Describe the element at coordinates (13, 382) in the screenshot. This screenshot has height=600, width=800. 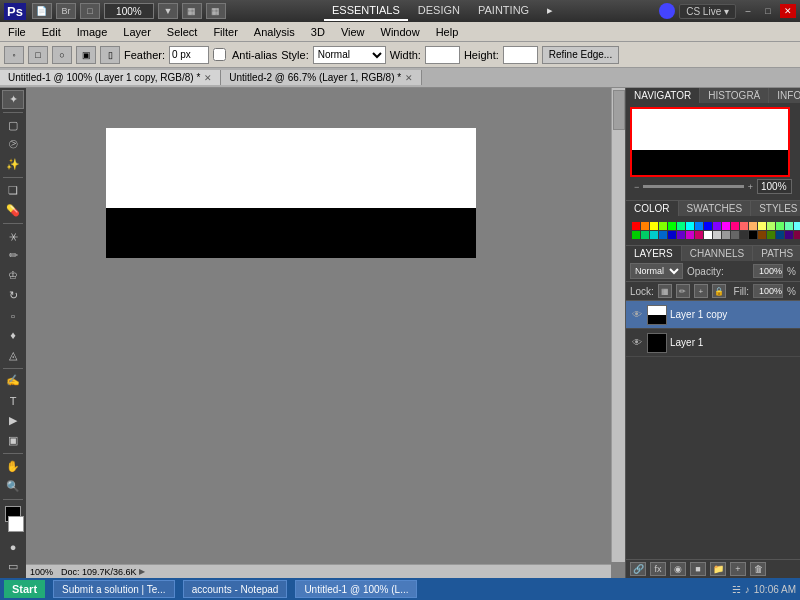
I see `pen-tool: ✍` at that location.